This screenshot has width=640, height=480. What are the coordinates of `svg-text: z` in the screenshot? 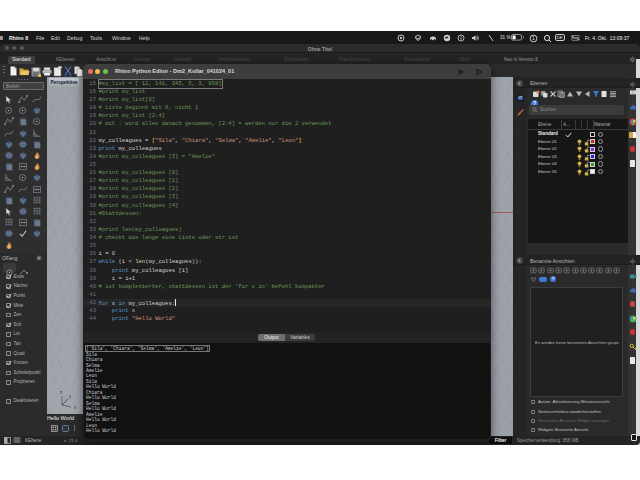 It's located at (62, 392).